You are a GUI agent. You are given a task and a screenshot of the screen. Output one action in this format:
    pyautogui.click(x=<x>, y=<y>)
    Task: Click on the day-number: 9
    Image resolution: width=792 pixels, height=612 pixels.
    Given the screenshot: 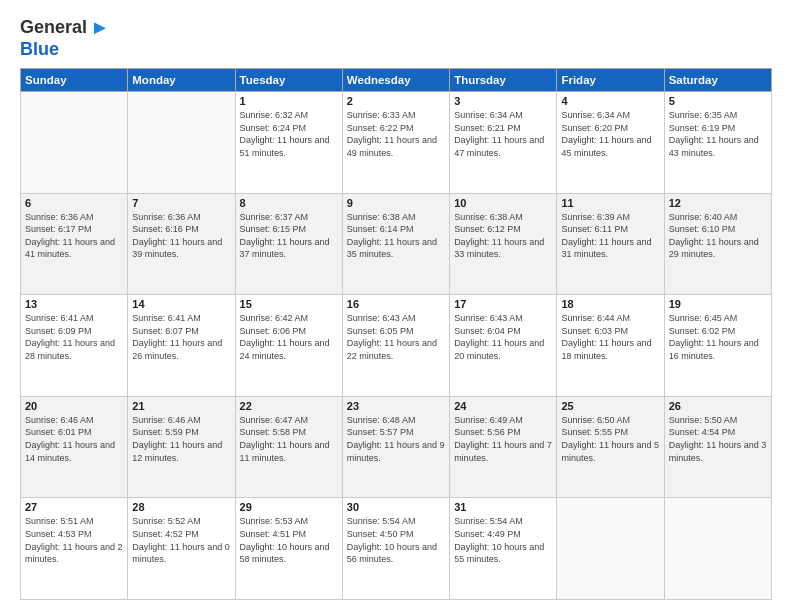 What is the action you would take?
    pyautogui.click(x=396, y=203)
    